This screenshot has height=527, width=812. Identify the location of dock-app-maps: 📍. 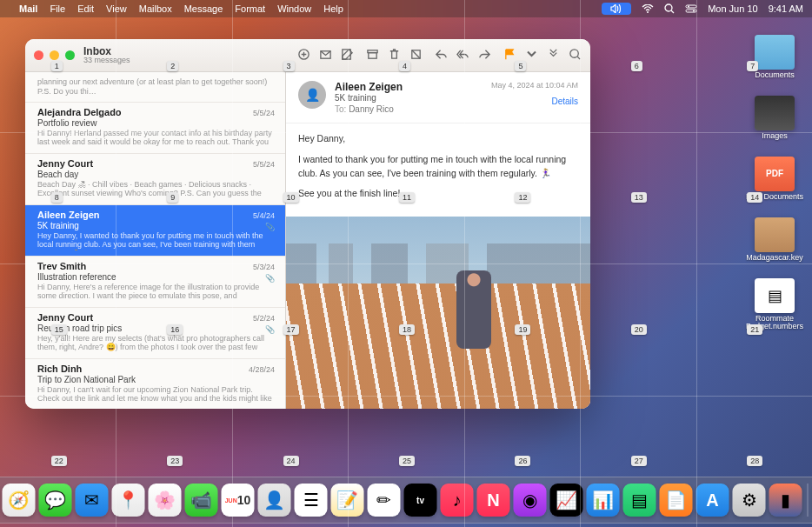
(129, 500).